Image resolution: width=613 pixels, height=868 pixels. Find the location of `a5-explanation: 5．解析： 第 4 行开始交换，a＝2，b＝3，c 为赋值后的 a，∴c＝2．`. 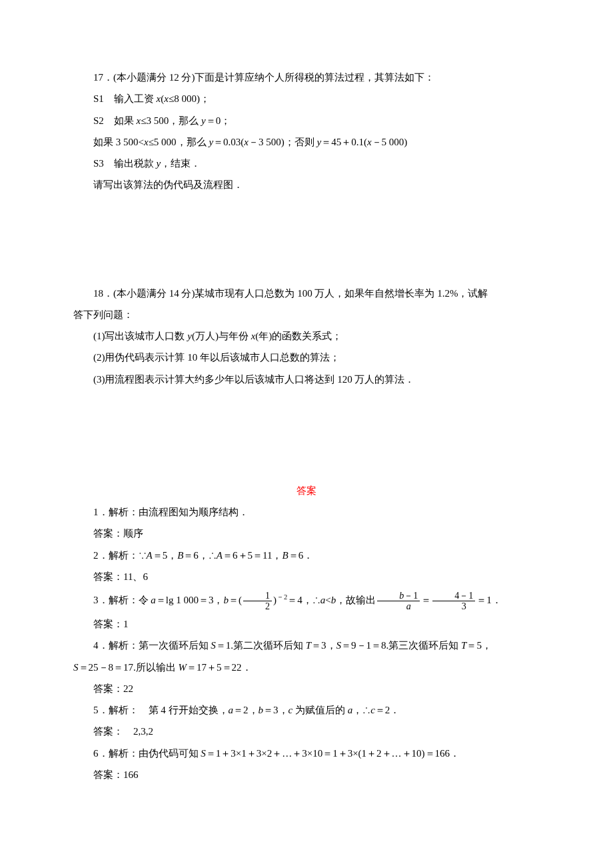

a5-explanation: 5．解析： 第 4 行开始交换，a＝2，b＝3，c 为赋值后的 a，∴c＝2． is located at coordinates (306, 710).